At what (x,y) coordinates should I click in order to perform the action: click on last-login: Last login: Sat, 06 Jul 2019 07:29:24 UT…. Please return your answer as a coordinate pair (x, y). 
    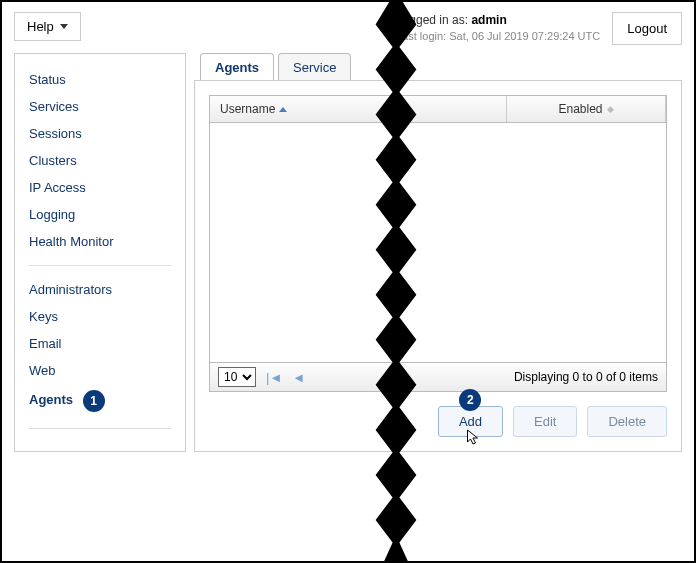
    Looking at the image, I should click on (498, 36).